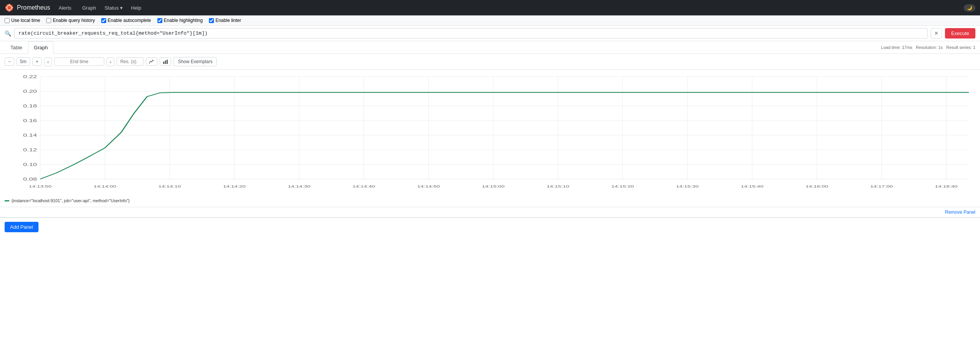 The image size is (980, 362). Describe the element at coordinates (114, 8) in the screenshot. I see `nav-status: Status ▾` at that location.